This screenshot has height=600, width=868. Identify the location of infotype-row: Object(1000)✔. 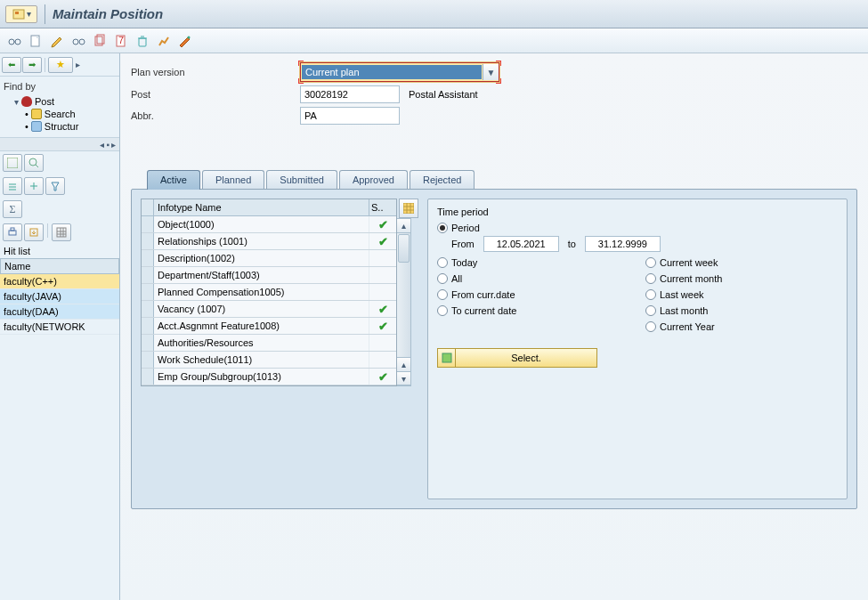
(269, 224).